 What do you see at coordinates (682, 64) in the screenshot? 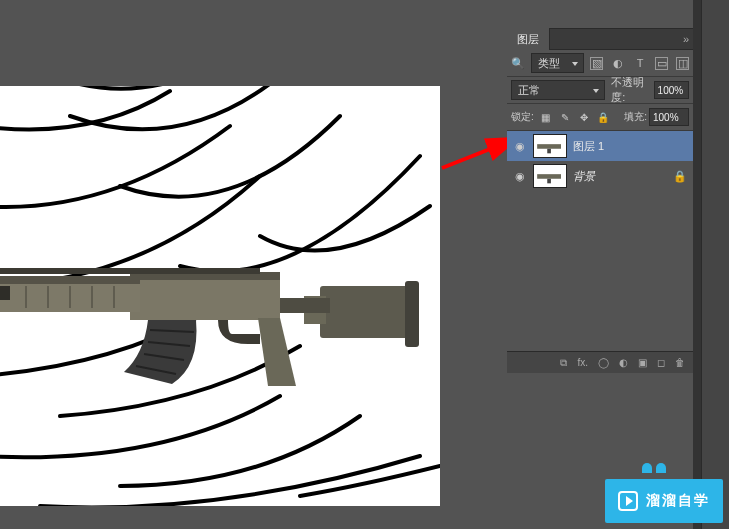
I see `filter-smart-icon: ◫` at bounding box center [682, 64].